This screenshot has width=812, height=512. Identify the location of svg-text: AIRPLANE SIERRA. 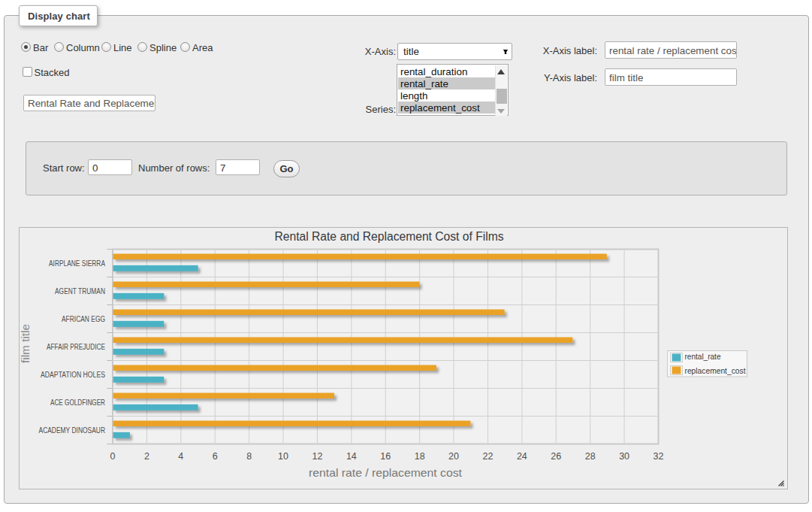
(77, 263).